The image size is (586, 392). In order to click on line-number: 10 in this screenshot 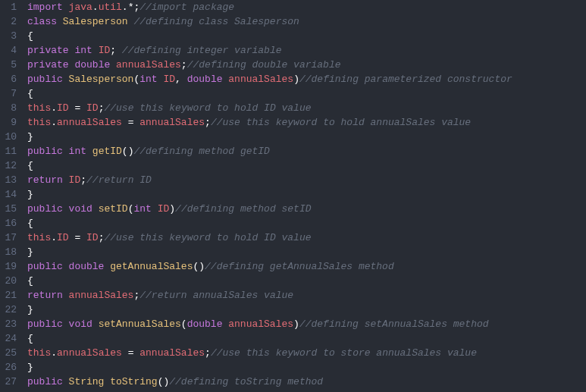, I will do `click(11, 136)`.